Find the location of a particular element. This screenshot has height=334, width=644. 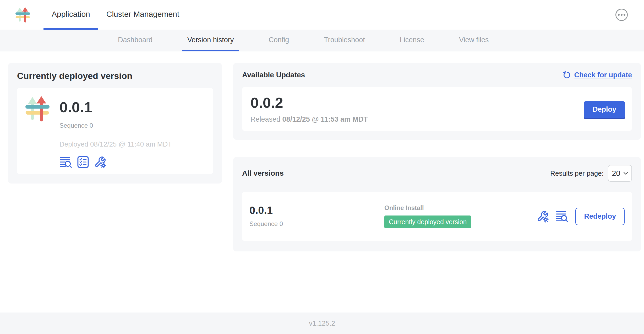

update-version-number: 0.0.2 is located at coordinates (309, 103).